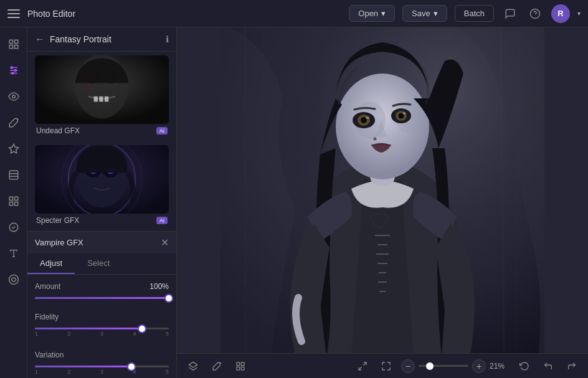 This screenshot has height=378, width=588. What do you see at coordinates (14, 70) in the screenshot?
I see `sidebar-item-adjust` at bounding box center [14, 70].